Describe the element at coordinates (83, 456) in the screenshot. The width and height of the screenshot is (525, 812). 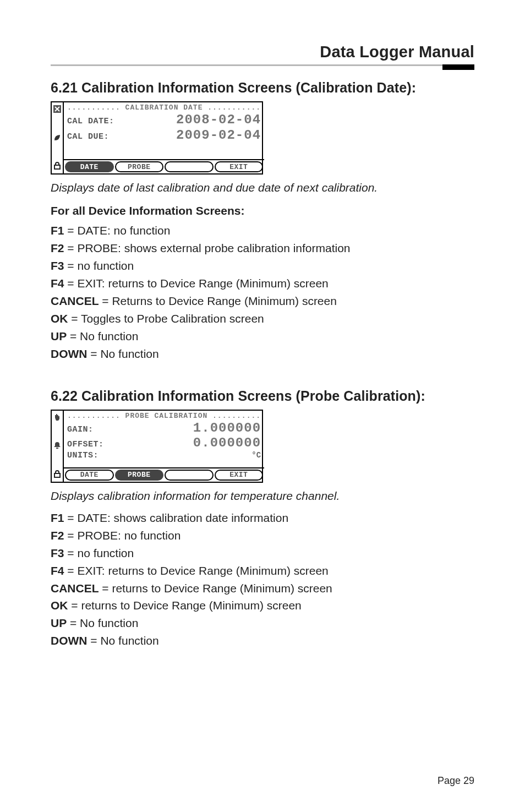
I see `lcd-label: UNITS:` at that location.